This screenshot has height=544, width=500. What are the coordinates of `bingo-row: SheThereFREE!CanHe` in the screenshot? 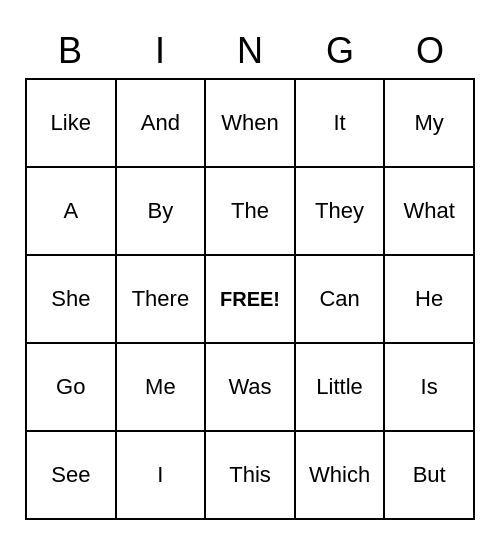 It's located at (250, 300).